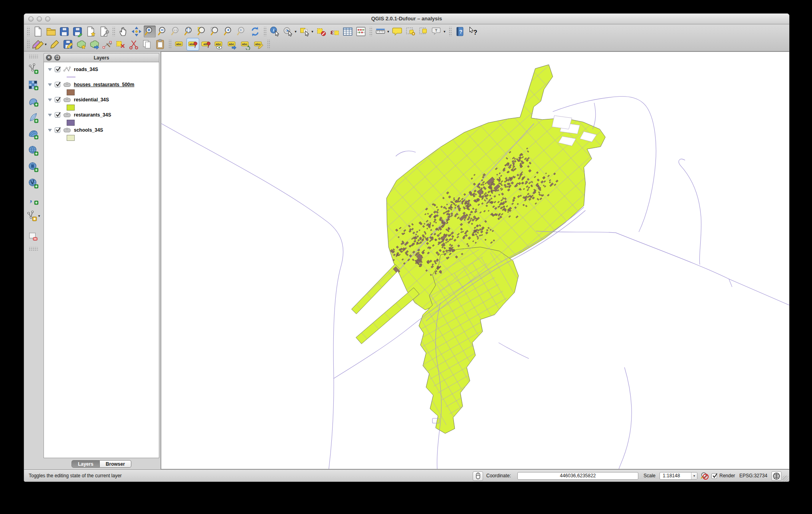 This screenshot has width=812, height=514. I want to click on add-postgis-layer-button, so click(33, 101).